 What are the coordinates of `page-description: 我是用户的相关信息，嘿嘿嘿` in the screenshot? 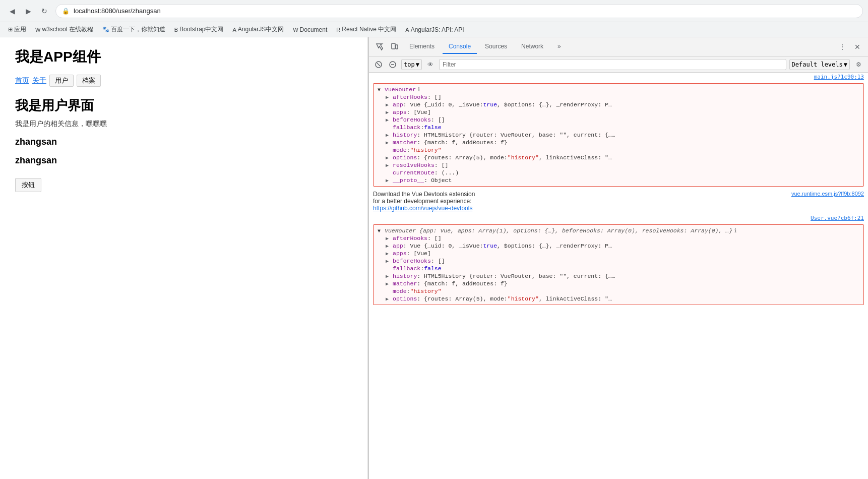 It's located at (183, 124).